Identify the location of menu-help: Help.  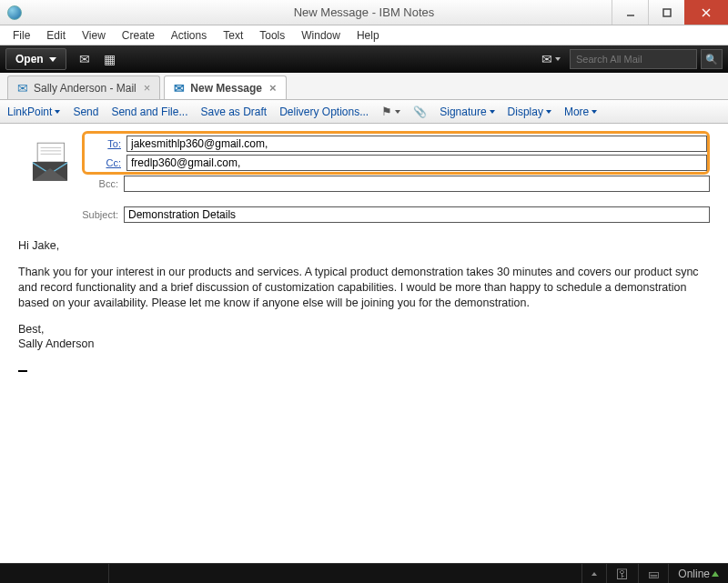
(368, 35).